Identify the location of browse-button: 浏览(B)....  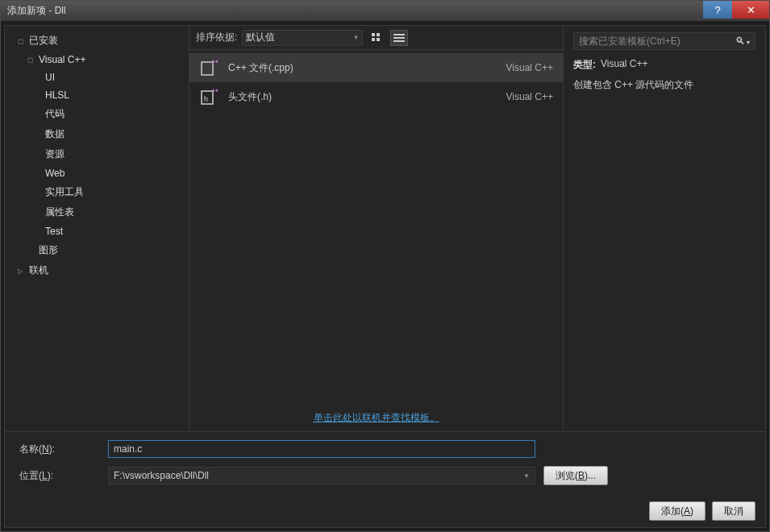
(576, 476).